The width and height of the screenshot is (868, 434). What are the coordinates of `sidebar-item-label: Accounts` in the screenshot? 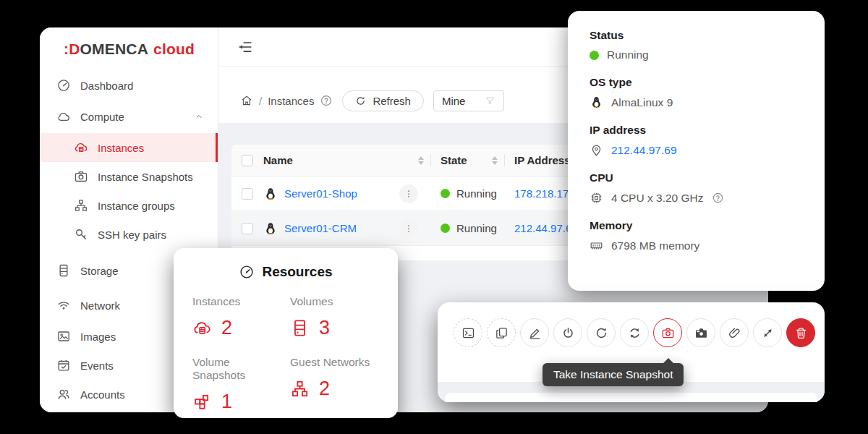 It's located at (103, 395).